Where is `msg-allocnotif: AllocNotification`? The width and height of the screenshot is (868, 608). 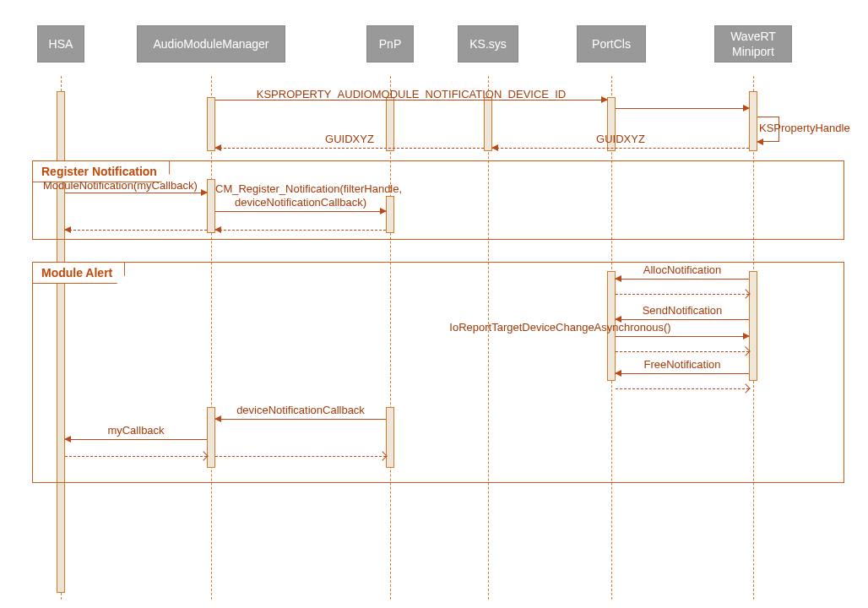 msg-allocnotif: AllocNotification is located at coordinates (682, 279).